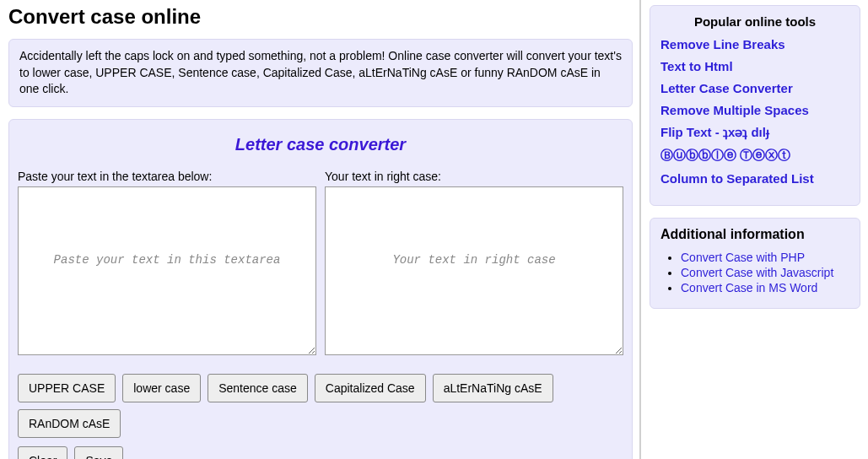 The image size is (868, 459). What do you see at coordinates (162, 388) in the screenshot?
I see `lower-case-button: lower case` at bounding box center [162, 388].